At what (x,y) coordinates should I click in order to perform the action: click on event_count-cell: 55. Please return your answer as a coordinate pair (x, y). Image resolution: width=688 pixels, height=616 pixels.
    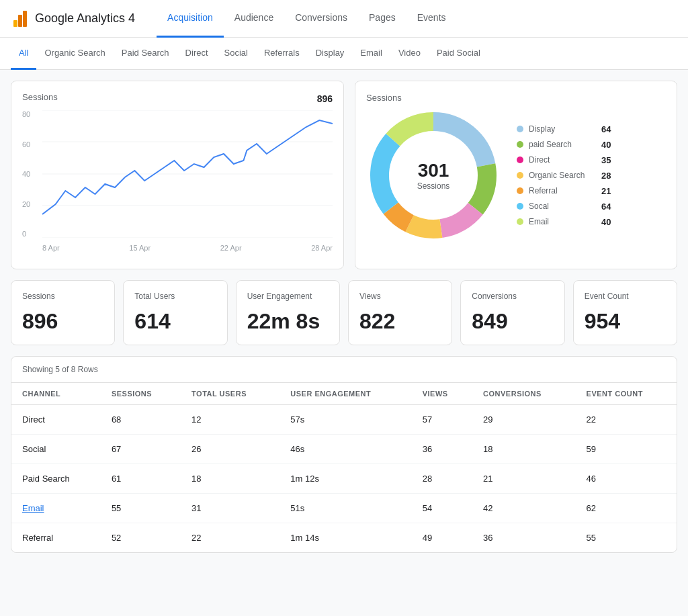
    Looking at the image, I should click on (626, 538).